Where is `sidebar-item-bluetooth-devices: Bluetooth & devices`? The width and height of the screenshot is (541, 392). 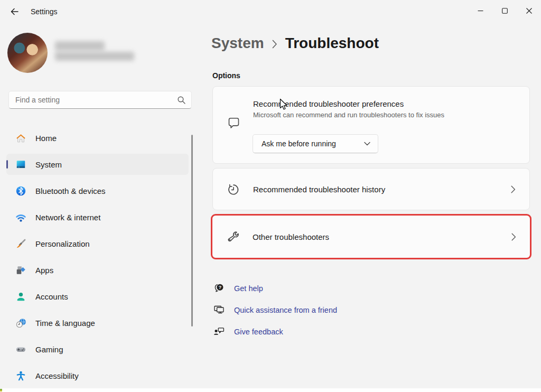
sidebar-item-bluetooth-devices: Bluetooth & devices is located at coordinates (97, 191).